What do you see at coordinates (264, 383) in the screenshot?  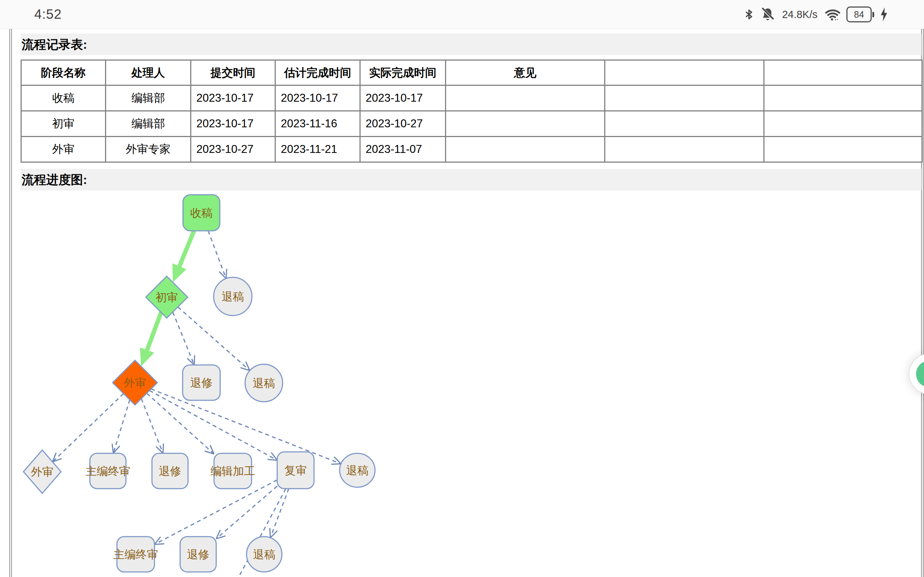 I see `flow-node-tuigao2: 退稿` at bounding box center [264, 383].